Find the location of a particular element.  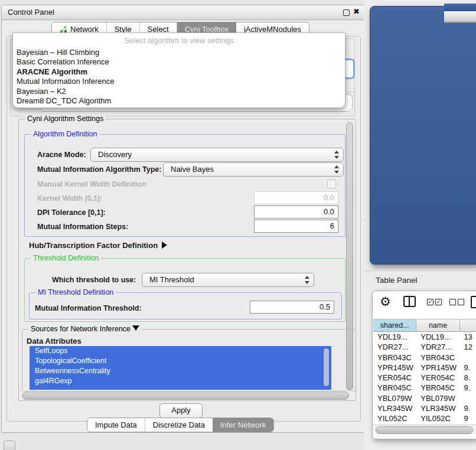

table-header-row: shared...name is located at coordinates (425, 325).